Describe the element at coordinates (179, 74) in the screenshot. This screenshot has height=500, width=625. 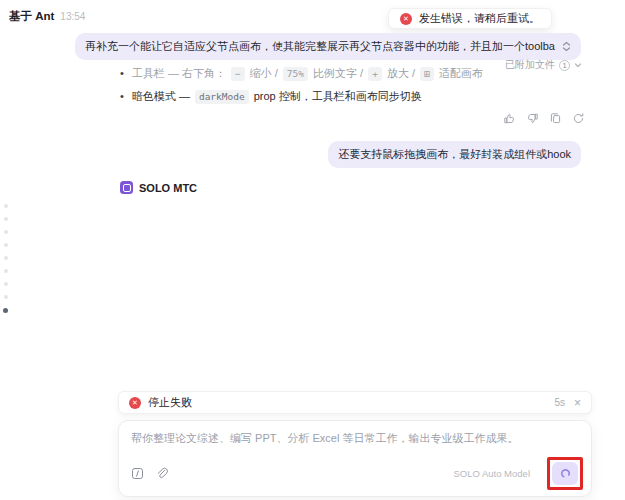
I see `bullet-text: 工具栏 — 右下角：` at that location.